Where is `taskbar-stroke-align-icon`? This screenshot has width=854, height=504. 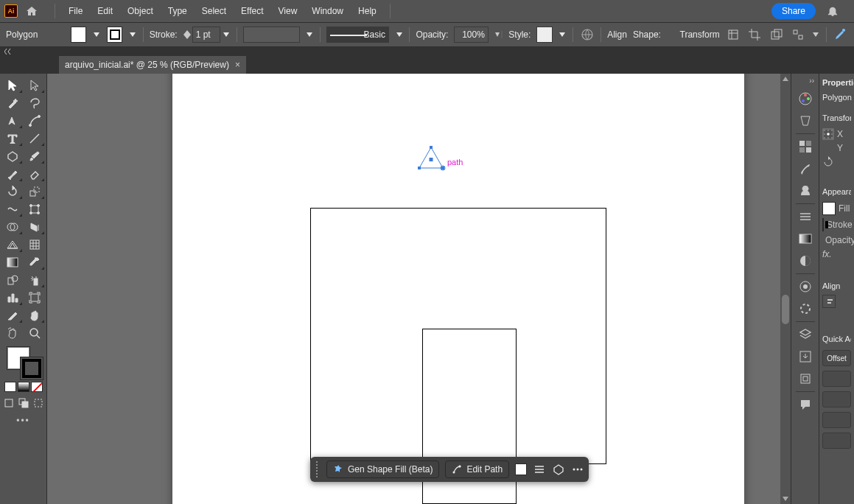
taskbar-stroke-align-icon is located at coordinates (539, 469).